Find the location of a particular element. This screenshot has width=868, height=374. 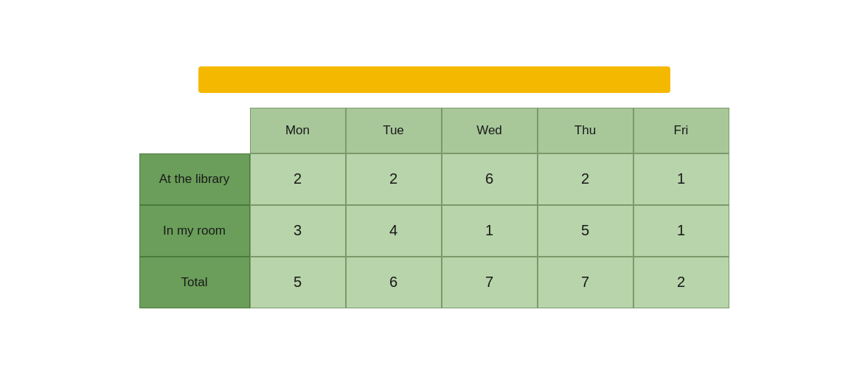

cell-0-4: 1 is located at coordinates (681, 179).